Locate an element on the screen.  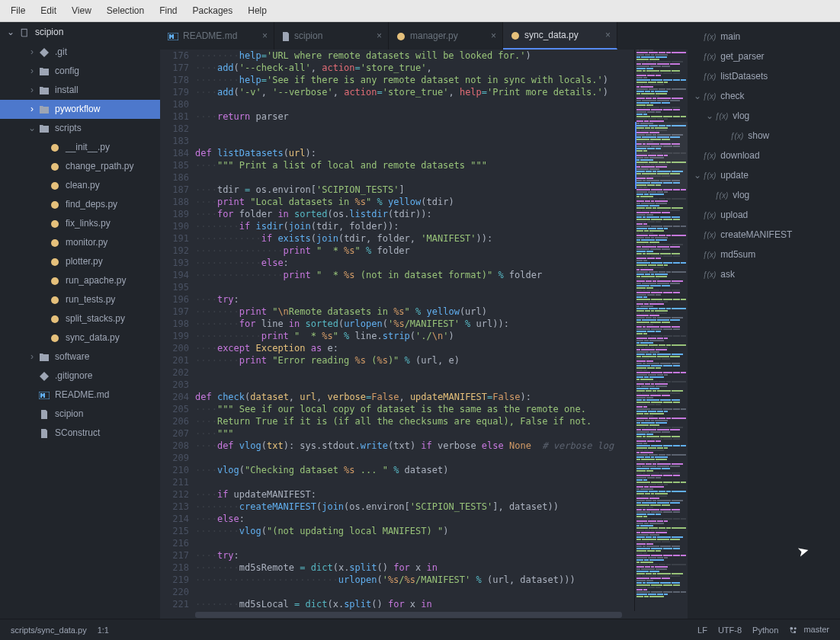
minimap-viewport is located at coordinates (662, 155).